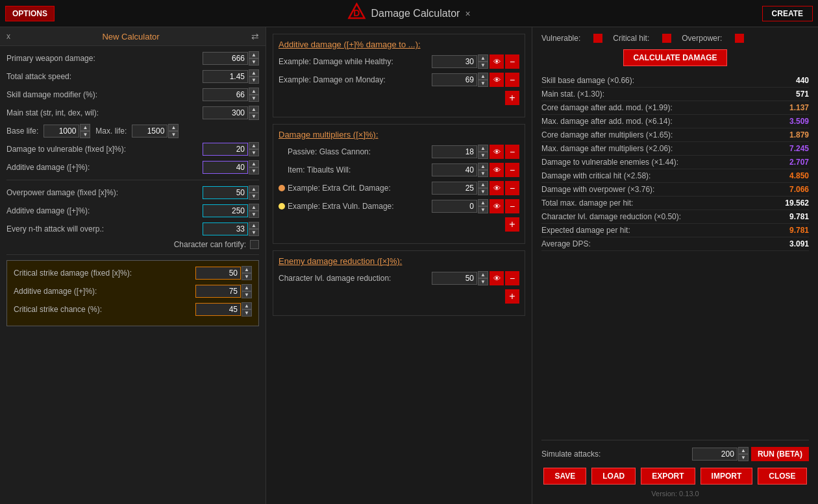 The height and width of the screenshot is (504, 818). I want to click on additive-row-1-eye: 👁, so click(497, 80).